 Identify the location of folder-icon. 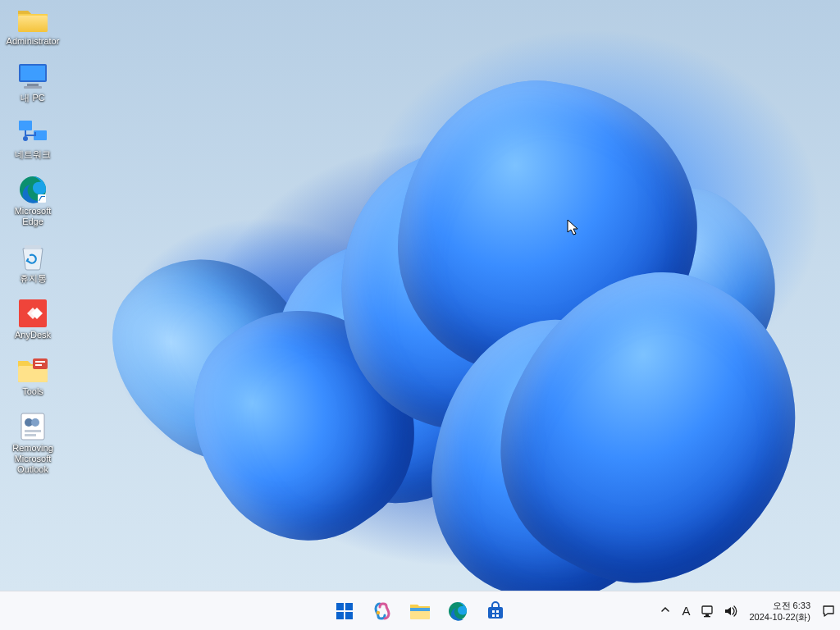
(33, 20).